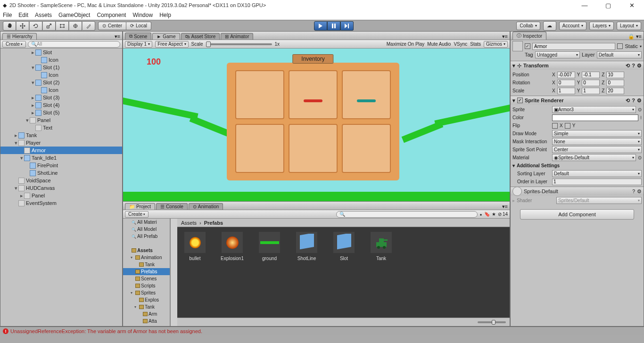 This screenshot has width=644, height=343. What do you see at coordinates (61, 98) in the screenshot?
I see `hierarchy-row: ▸Slot (3)` at bounding box center [61, 98].